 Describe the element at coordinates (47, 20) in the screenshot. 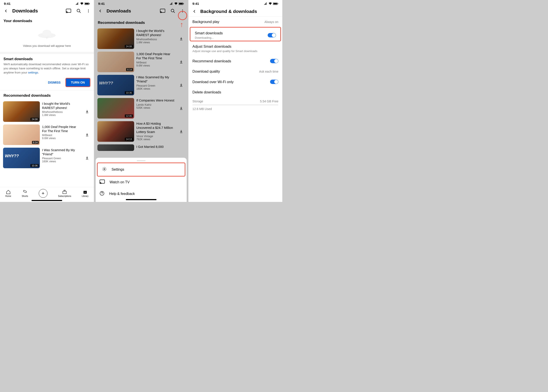

I see `your-downloads-title: Your downloads` at that location.